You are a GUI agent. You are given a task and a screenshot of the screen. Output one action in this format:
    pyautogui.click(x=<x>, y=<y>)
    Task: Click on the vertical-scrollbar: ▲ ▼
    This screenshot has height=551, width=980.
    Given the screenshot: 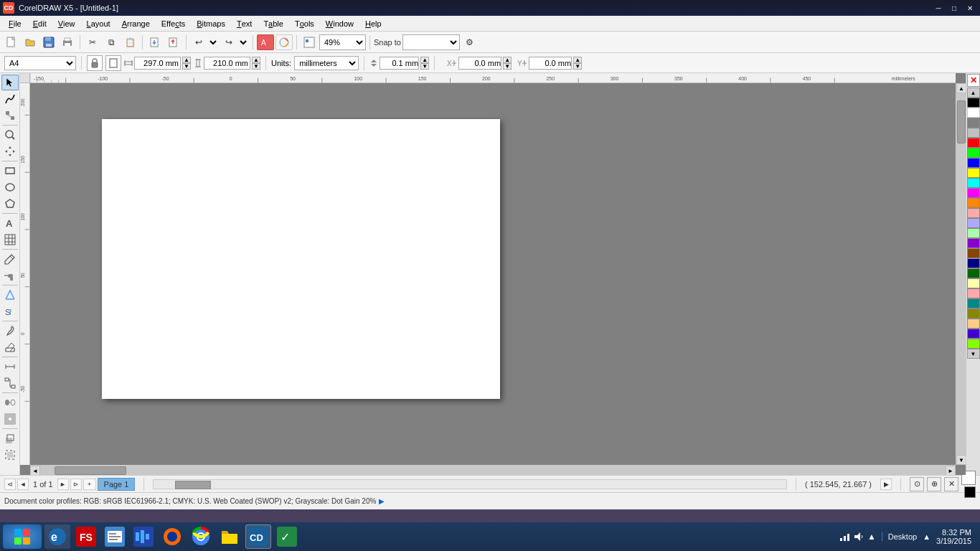 What is the action you would take?
    pyautogui.click(x=961, y=274)
    